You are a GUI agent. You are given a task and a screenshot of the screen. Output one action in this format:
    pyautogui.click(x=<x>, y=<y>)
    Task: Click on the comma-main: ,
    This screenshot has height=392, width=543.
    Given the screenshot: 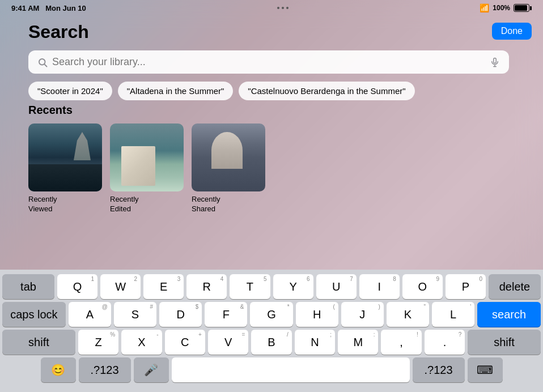 What is the action you would take?
    pyautogui.click(x=401, y=342)
    